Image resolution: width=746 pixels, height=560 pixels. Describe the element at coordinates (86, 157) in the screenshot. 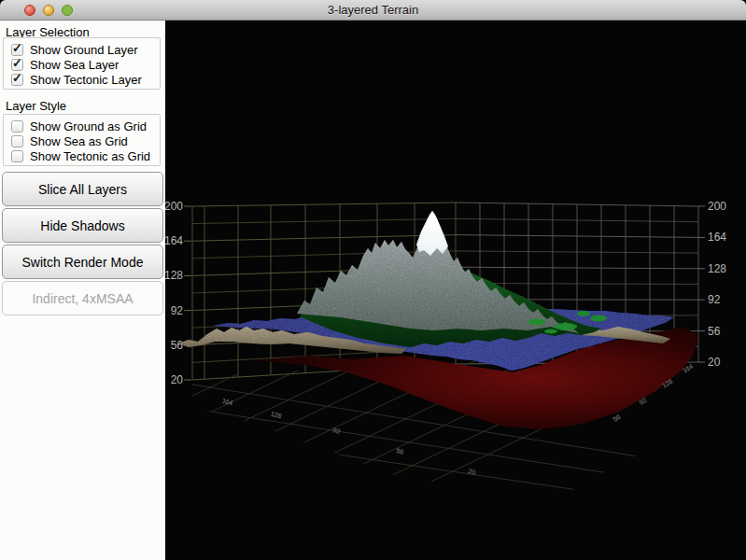

I see `checkbox-row: Show Tectonic as Grid` at that location.